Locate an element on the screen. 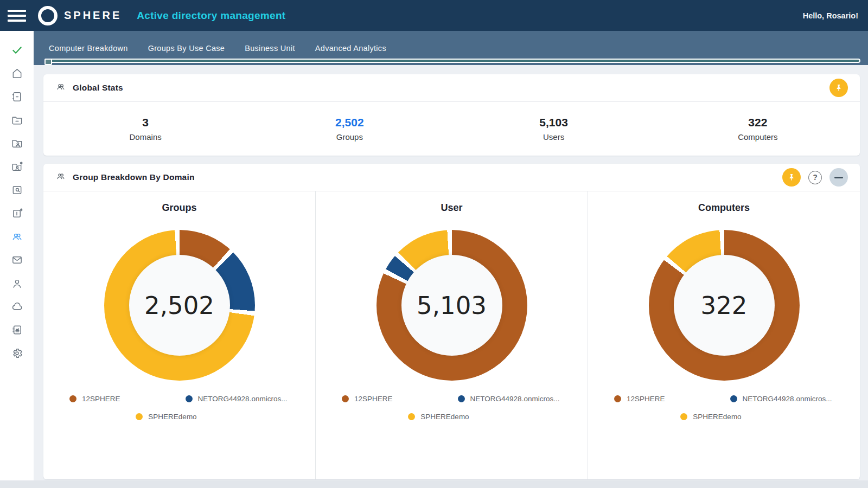  global-stats-header: Global Stats is located at coordinates (451, 88).